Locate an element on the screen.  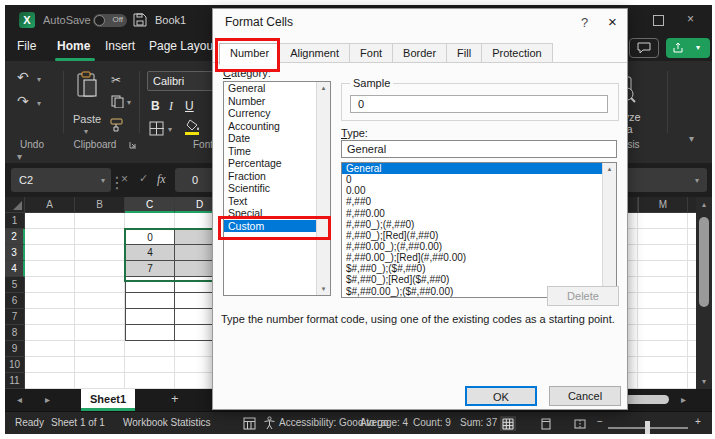
page-layout-view-icon is located at coordinates (546, 424).